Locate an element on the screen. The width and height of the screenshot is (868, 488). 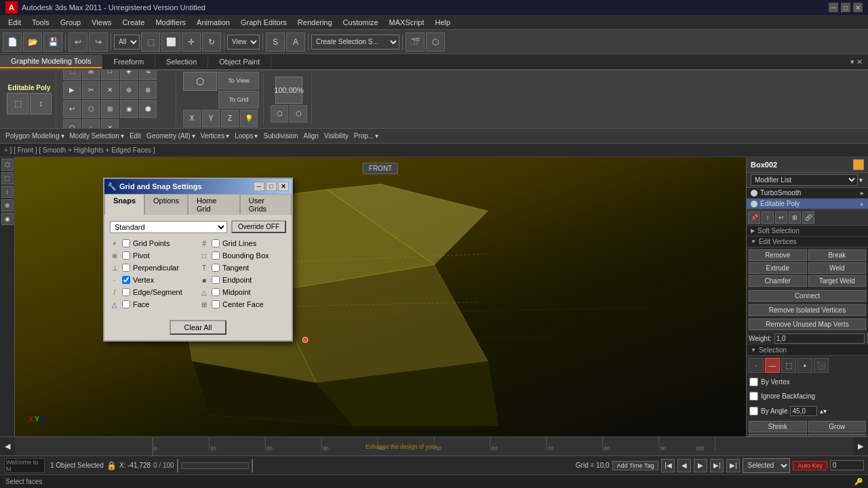
dialog-minimize-btn: ─ is located at coordinates (259, 186).